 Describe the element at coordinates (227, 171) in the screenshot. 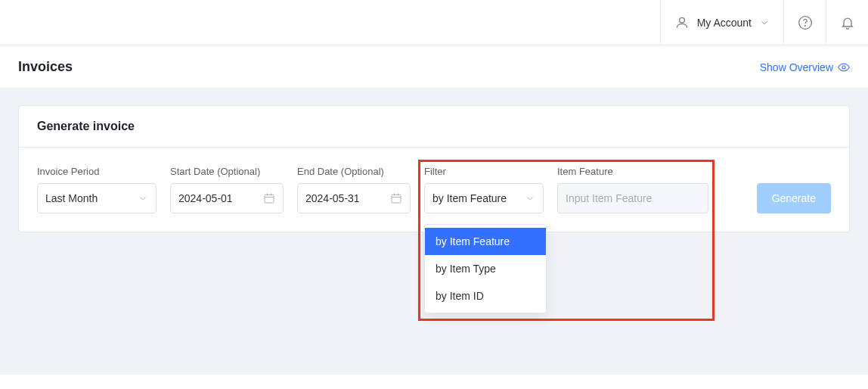

I see `start-date-label: Start Date (Optional)` at that location.